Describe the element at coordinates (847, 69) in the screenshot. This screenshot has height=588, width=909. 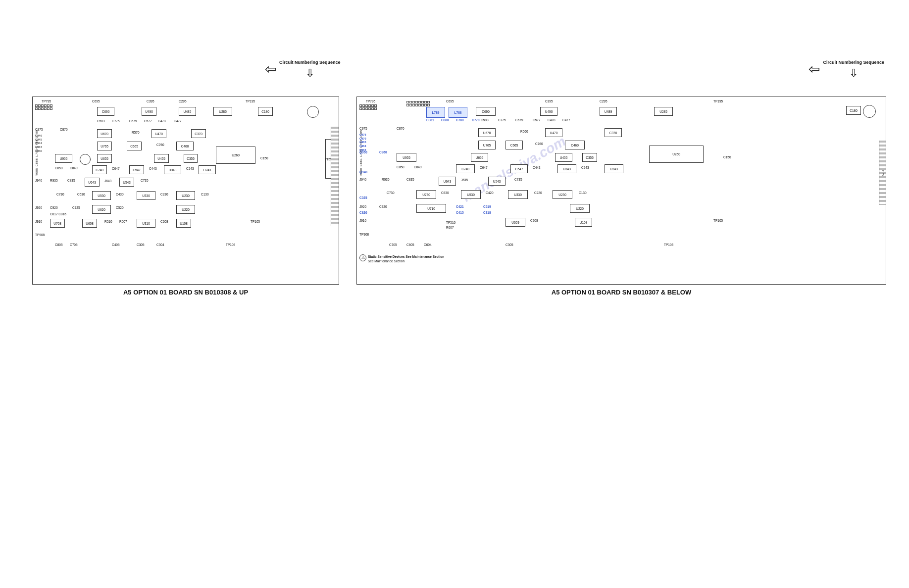
I see `circuit-numbering-right: ⇦ Circuit Numbering Sequence ⇩` at that location.